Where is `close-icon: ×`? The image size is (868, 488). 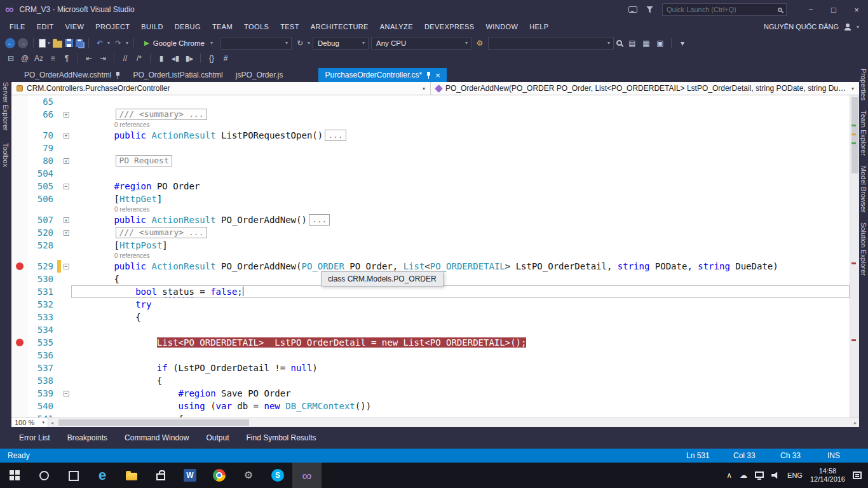
close-icon: × is located at coordinates (438, 75).